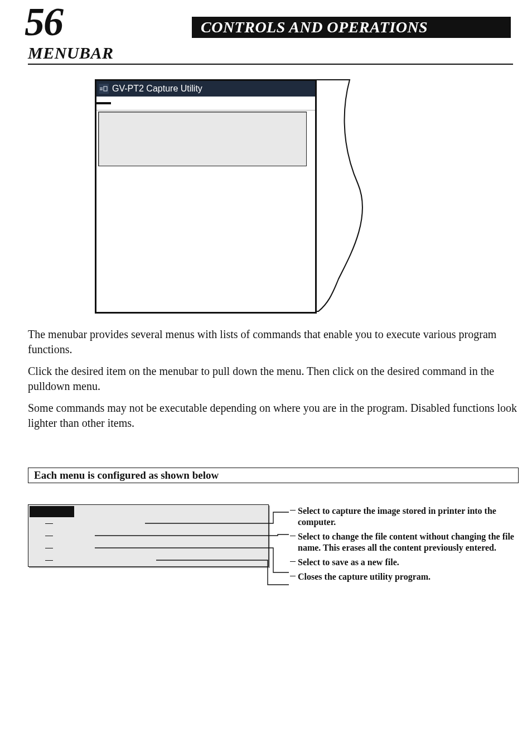 The width and height of the screenshot is (532, 756). What do you see at coordinates (407, 577) in the screenshot?
I see `callout: Closes the capture utility program.` at bounding box center [407, 577].